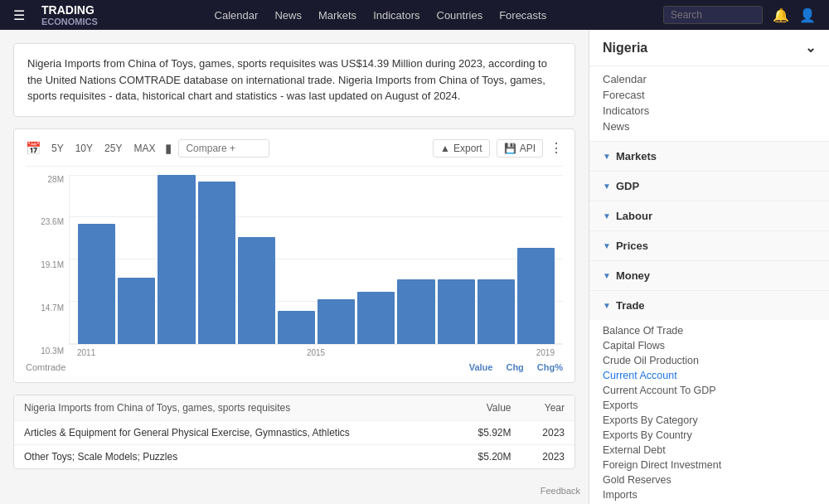  I want to click on brand-top: TRADING, so click(70, 10).